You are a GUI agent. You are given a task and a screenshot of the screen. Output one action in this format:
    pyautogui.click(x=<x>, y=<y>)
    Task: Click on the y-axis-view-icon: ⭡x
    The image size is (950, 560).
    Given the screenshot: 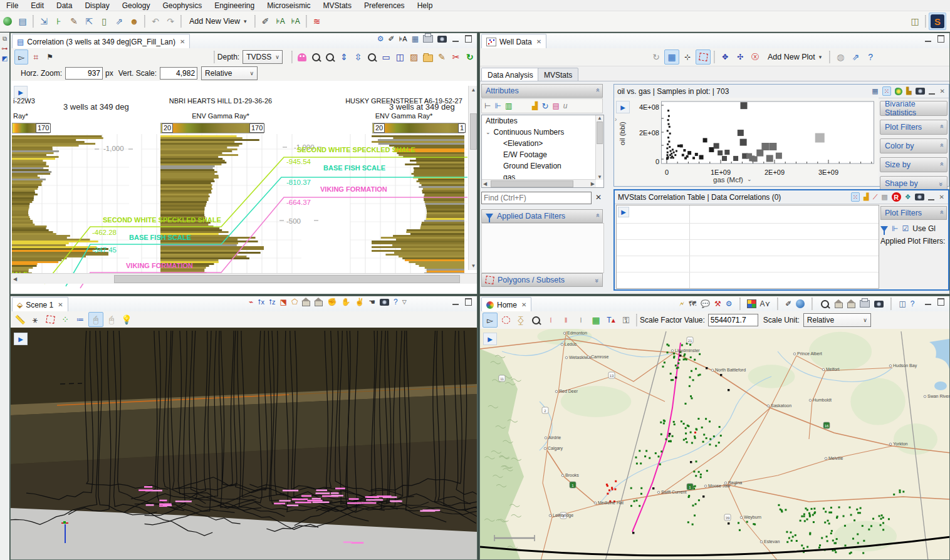 What is the action you would take?
    pyautogui.click(x=261, y=302)
    